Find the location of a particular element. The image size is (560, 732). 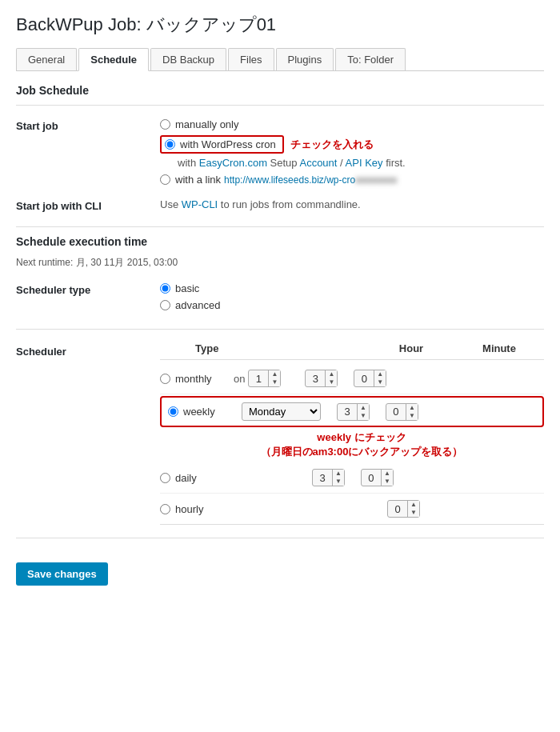

weekly-annotation-line2: （月曜日のam3:00にバックアップを取る） is located at coordinates (362, 451).